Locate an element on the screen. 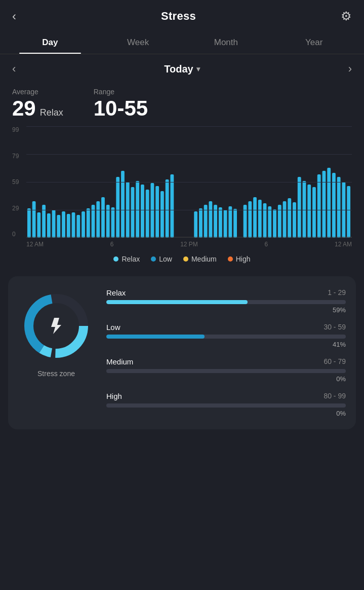 The image size is (364, 590). medium-bar-track is located at coordinates (226, 371).